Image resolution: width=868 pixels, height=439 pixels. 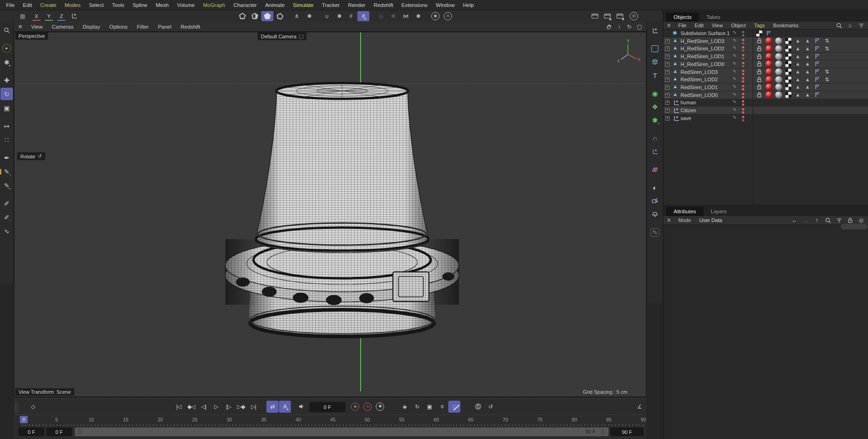 What do you see at coordinates (24, 420) in the screenshot?
I see `playhead: 0` at bounding box center [24, 420].